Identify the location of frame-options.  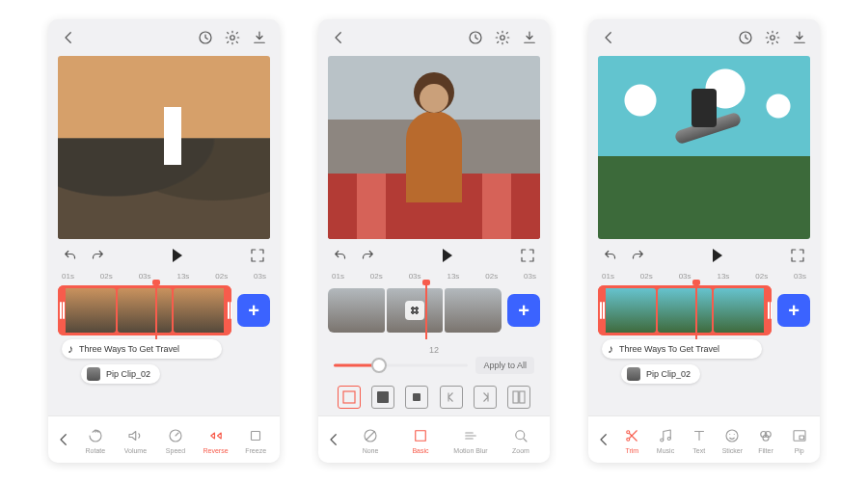
(434, 397).